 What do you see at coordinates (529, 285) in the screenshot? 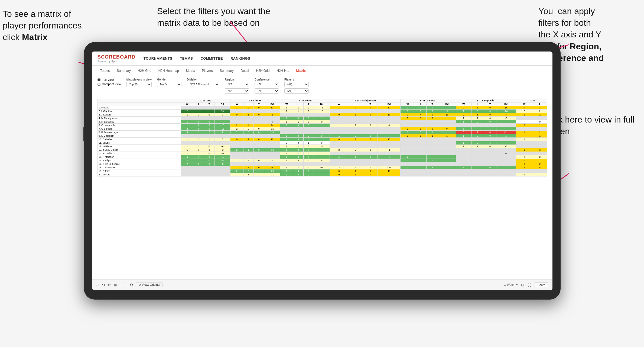
I see `fullscreen-icon: ⛶` at bounding box center [529, 285].